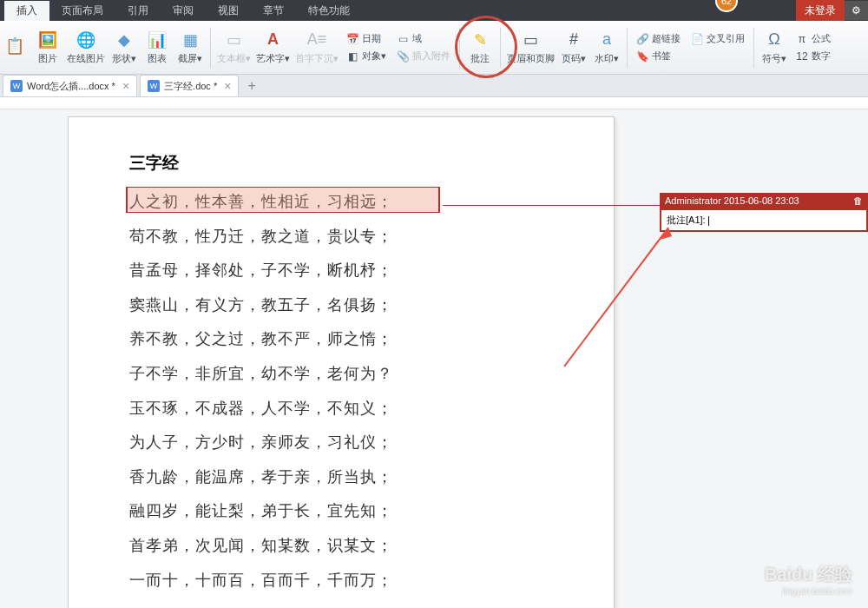 Image resolution: width=868 pixels, height=608 pixels. Describe the element at coordinates (813, 39) in the screenshot. I see `equation-button: π公式` at that location.